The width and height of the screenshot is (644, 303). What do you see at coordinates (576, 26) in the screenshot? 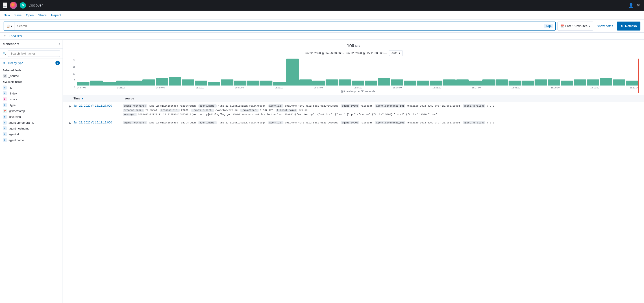
I see `time-picker: 📅 Last 15 minutes ▾` at bounding box center [576, 26].